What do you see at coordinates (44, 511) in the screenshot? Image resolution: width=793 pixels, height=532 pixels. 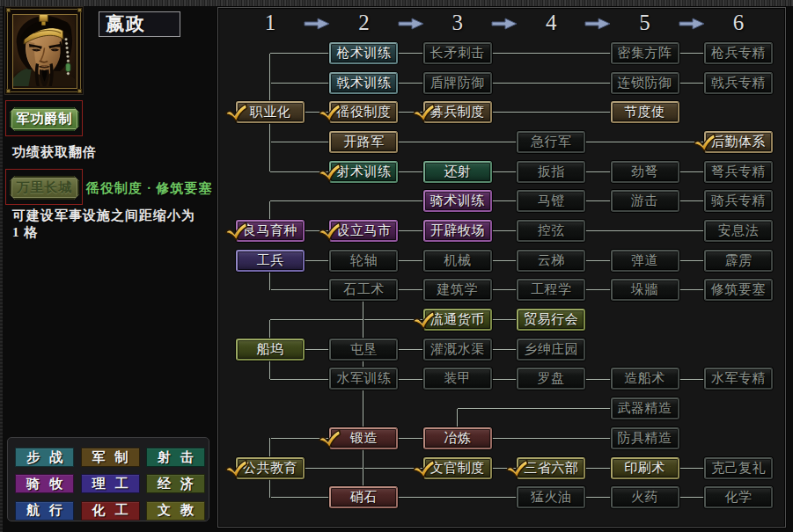 I see `legend-navigation: 航行` at bounding box center [44, 511].